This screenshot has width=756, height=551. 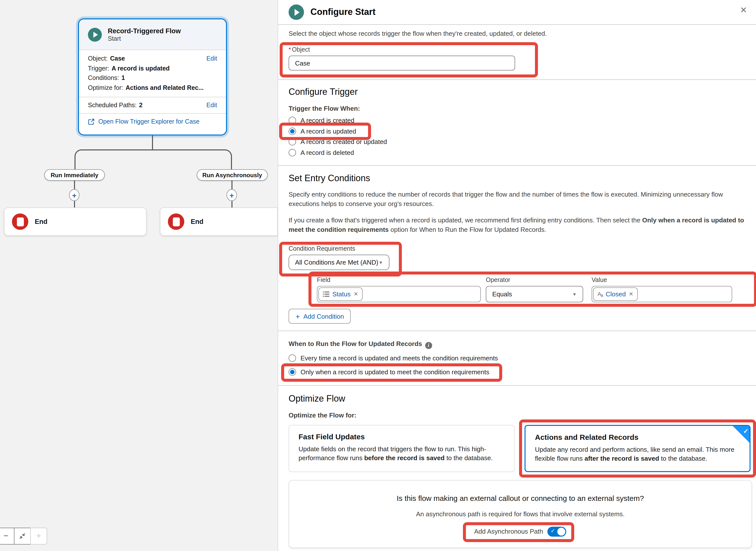 I want to click on selected-check-icon: ✓, so click(x=741, y=434).